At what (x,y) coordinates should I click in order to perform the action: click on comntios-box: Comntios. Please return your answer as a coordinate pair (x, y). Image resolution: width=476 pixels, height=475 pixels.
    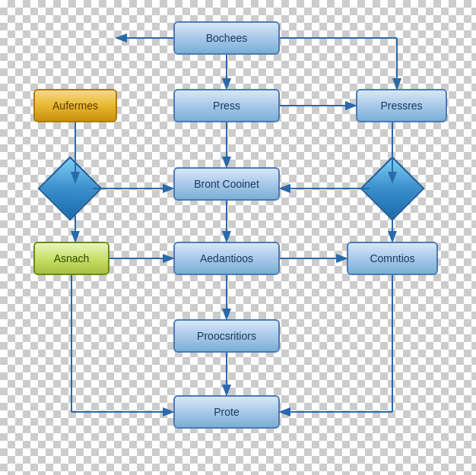
    Looking at the image, I should click on (392, 258).